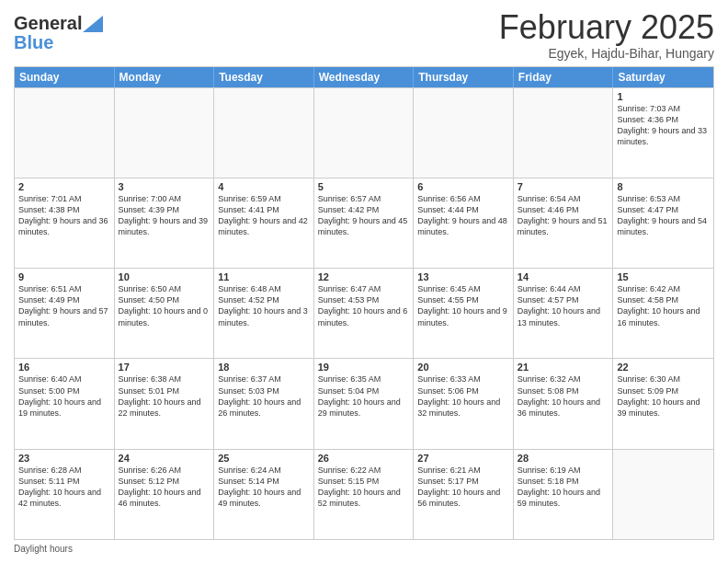  Describe the element at coordinates (564, 403) in the screenshot. I see `cal-cell: 21Sunrise: 6:32 AM Sunset: 5:08 PM Dayli…` at that location.